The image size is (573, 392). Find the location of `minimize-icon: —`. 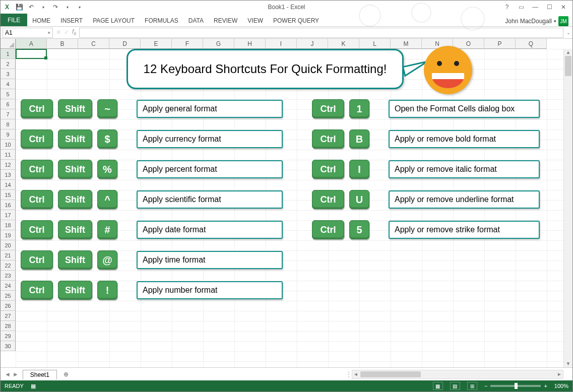

minimize-icon: — is located at coordinates (535, 7).